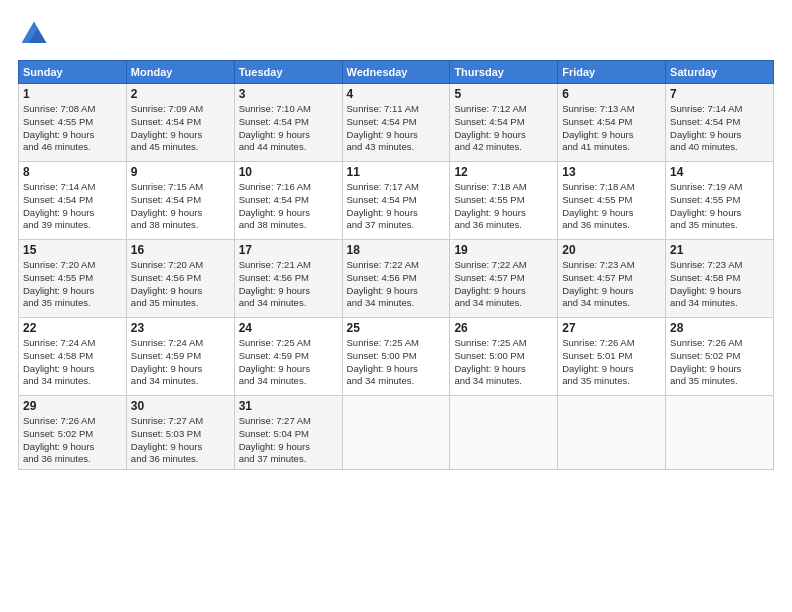 This screenshot has width=792, height=612. I want to click on day-number: 16, so click(180, 250).